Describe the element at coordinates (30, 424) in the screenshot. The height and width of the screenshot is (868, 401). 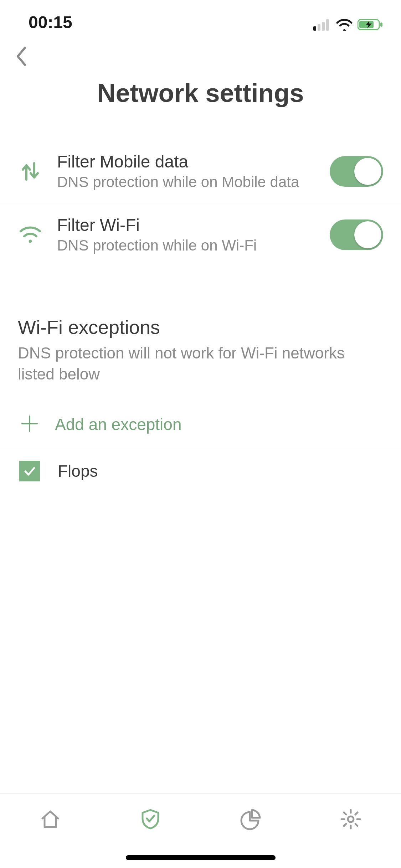
I see `plus-icon` at that location.